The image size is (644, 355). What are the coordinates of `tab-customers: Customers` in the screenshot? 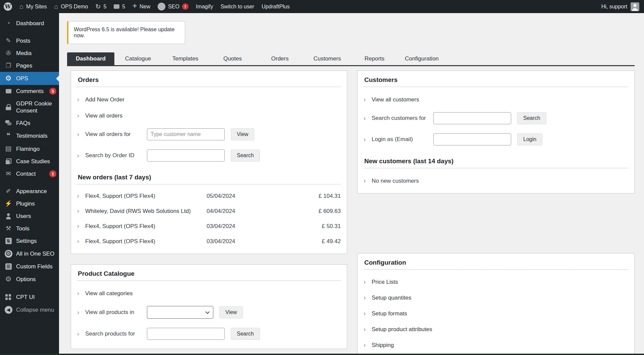 It's located at (327, 59).